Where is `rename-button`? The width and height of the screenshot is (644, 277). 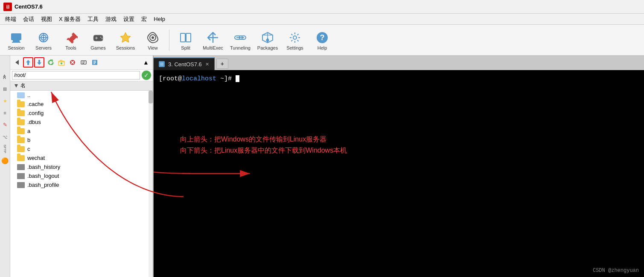
rename-button is located at coordinates (84, 62).